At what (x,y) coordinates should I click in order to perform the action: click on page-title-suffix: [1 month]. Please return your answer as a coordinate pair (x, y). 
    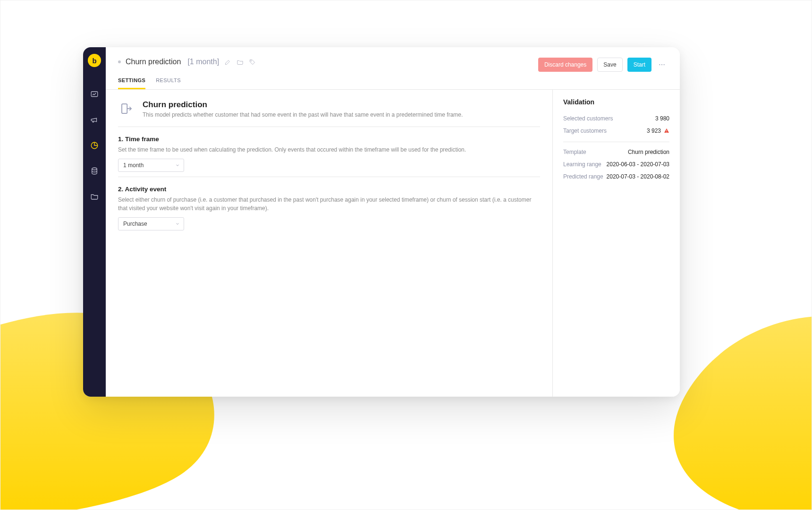
    Looking at the image, I should click on (203, 62).